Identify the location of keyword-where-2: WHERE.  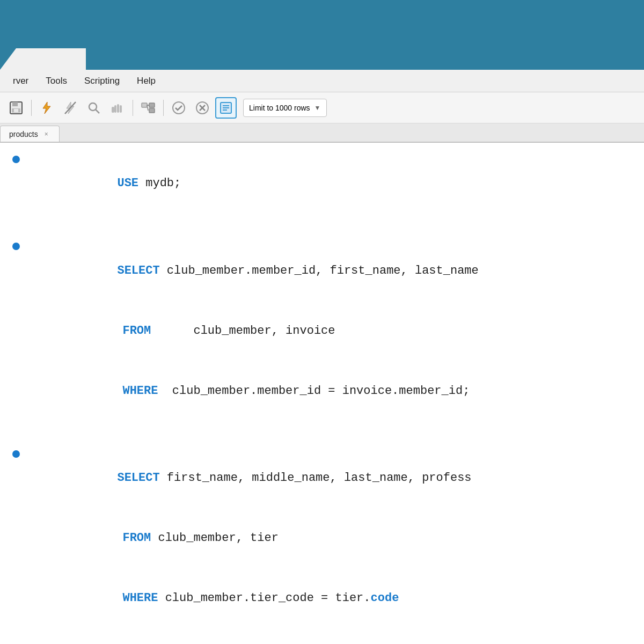
(140, 598).